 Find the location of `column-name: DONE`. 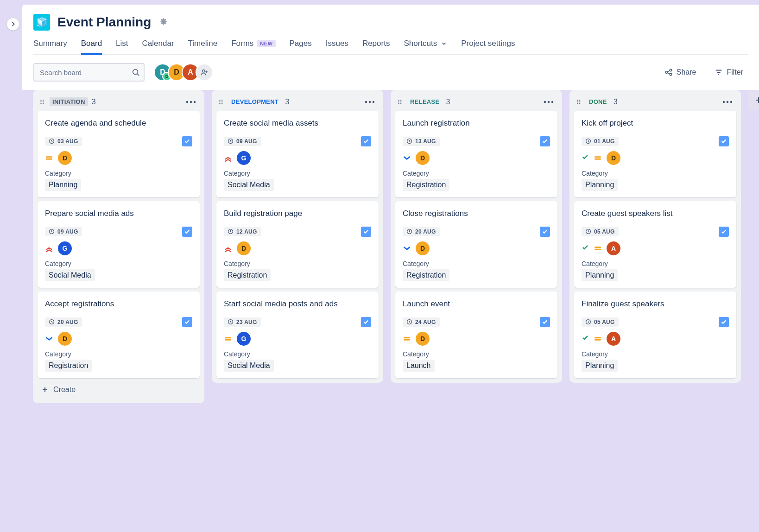

column-name: DONE is located at coordinates (598, 102).